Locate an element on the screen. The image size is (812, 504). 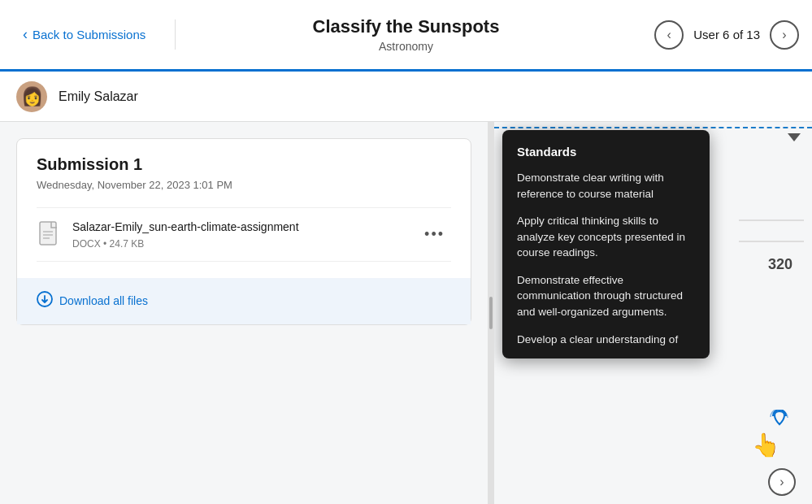
title-section: Classify the Sunspots Astronomy is located at coordinates (406, 34).